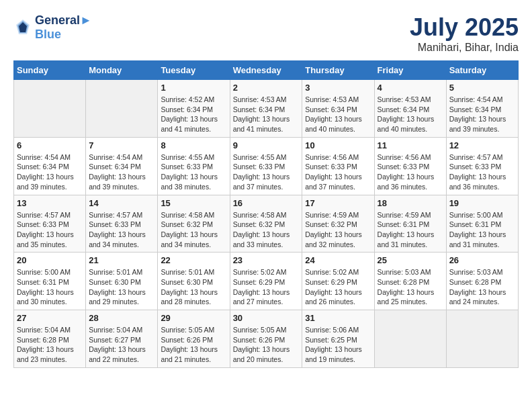 Image resolution: width=532 pixels, height=411 pixels. What do you see at coordinates (50, 339) in the screenshot?
I see `calendar-cell: 27Sunrise: 5:04 AM Sunset: 6:28 PM Dayli…` at bounding box center [50, 339].